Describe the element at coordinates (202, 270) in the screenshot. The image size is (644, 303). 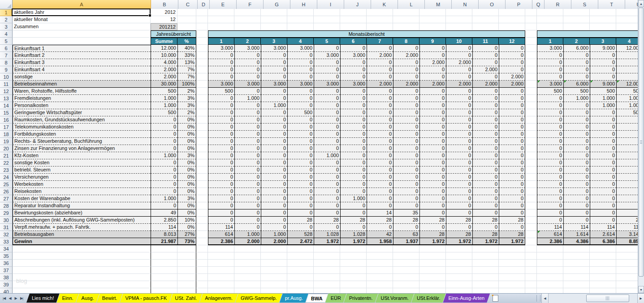
I see `cell-D37` at that location.